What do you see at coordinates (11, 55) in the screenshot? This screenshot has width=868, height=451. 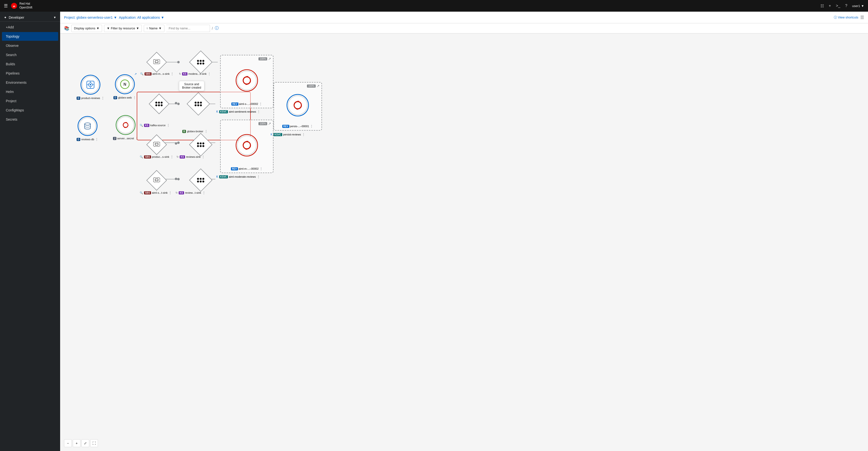 I see `sidebar-item-label: Search` at bounding box center [11, 55].